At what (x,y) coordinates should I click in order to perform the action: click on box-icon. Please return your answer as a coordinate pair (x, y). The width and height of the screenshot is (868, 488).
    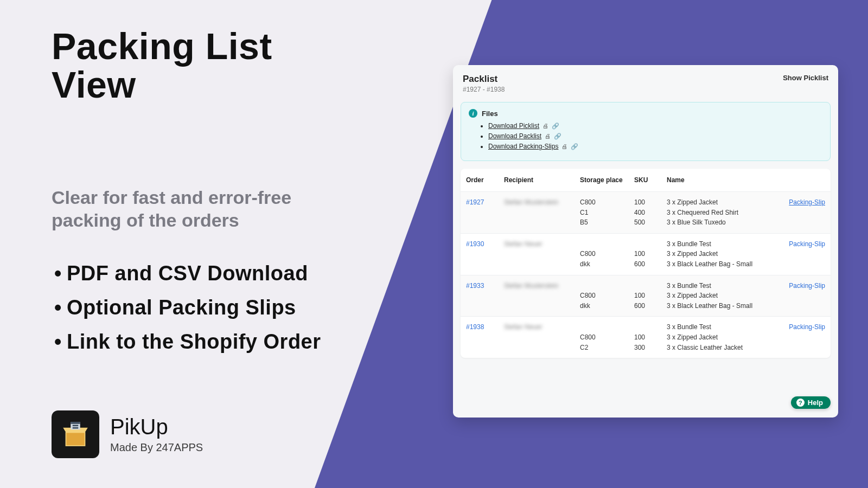
    Looking at the image, I should click on (75, 434).